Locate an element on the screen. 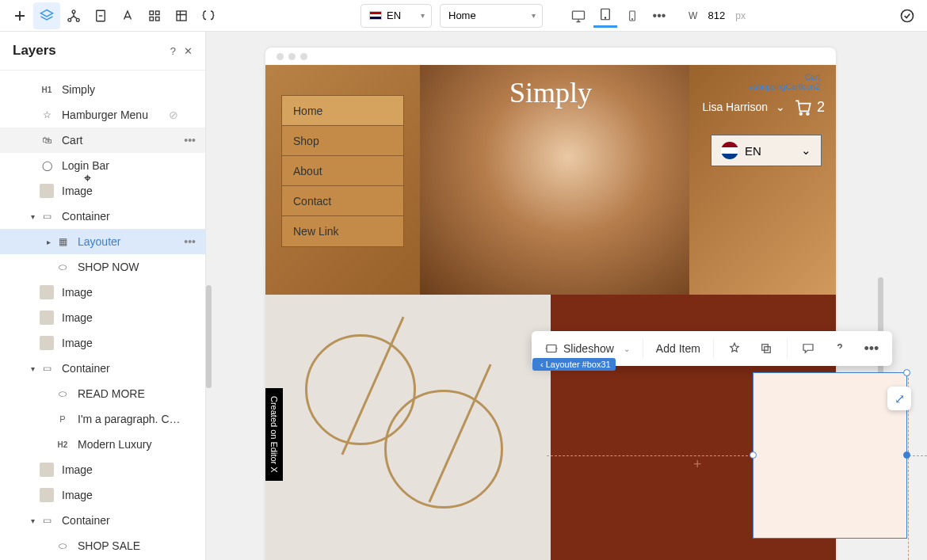 Image resolution: width=927 pixels, height=560 pixels. menu-item: About is located at coordinates (342, 171).